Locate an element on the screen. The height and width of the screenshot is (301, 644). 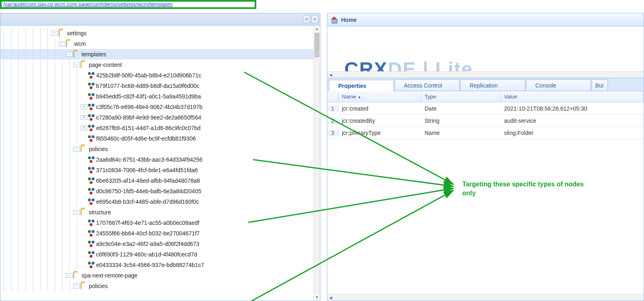
tree-node: −spa-next-remote-page is located at coordinates (157, 275).